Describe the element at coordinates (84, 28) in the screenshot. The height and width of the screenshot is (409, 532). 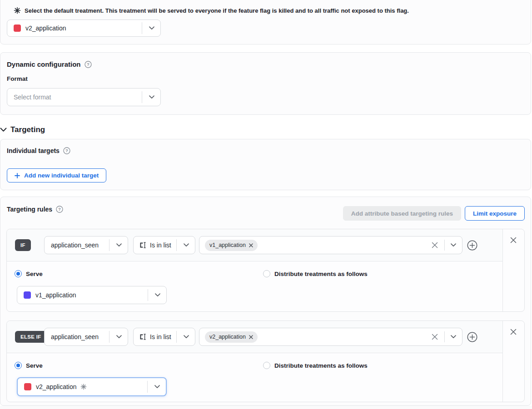
I see `default-treatment-select: v2_application` at that location.